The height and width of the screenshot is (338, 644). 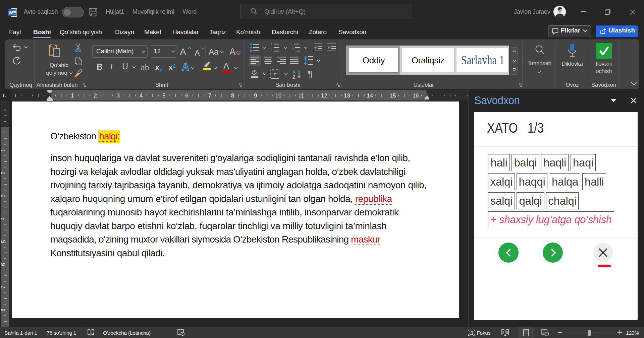 What do you see at coordinates (301, 96) in the screenshot?
I see `svg-text: 11` at bounding box center [301, 96].